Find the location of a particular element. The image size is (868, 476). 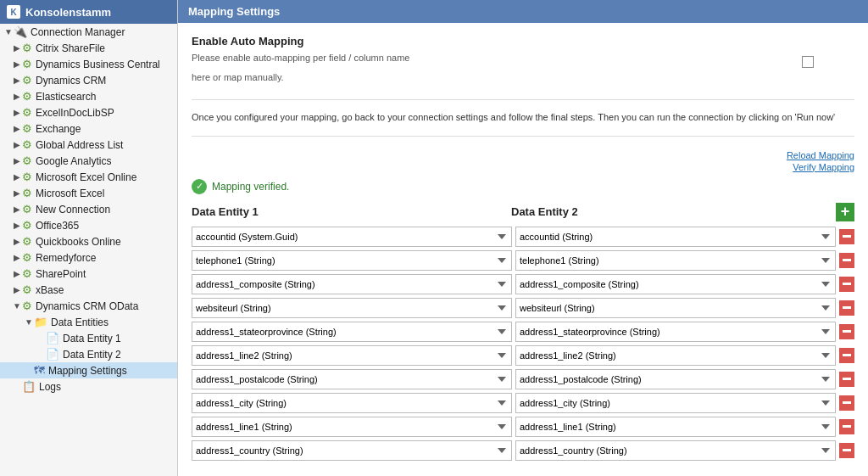

entity2-select: address1_composite (String) is located at coordinates (676, 284).